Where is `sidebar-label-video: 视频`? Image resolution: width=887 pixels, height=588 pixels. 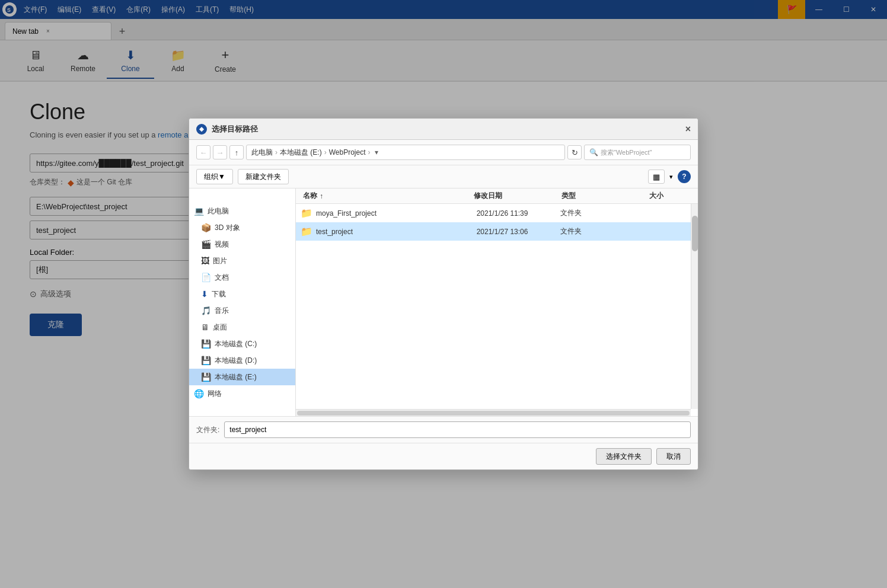 sidebar-label-video: 视频 is located at coordinates (222, 244).